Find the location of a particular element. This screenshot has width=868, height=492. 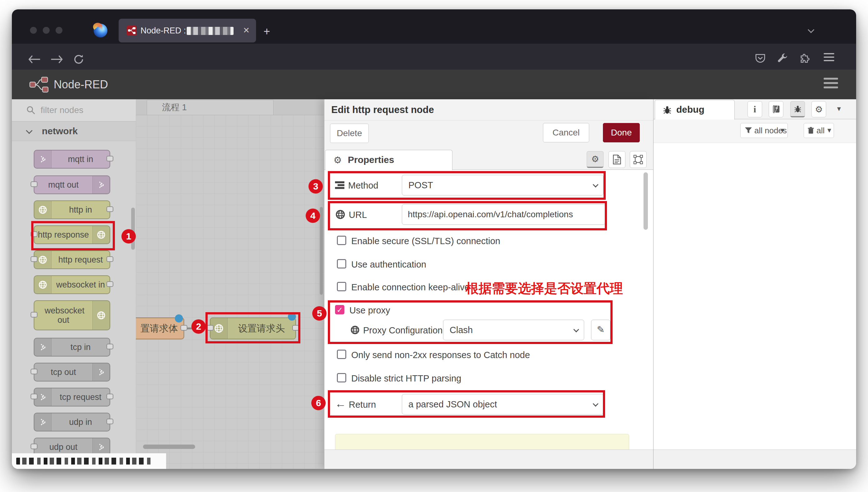

reload-icon is located at coordinates (79, 59).